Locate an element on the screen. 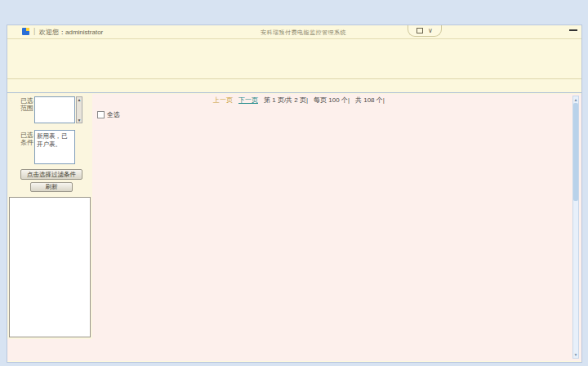  scrollbar-thumb is located at coordinates (576, 152).